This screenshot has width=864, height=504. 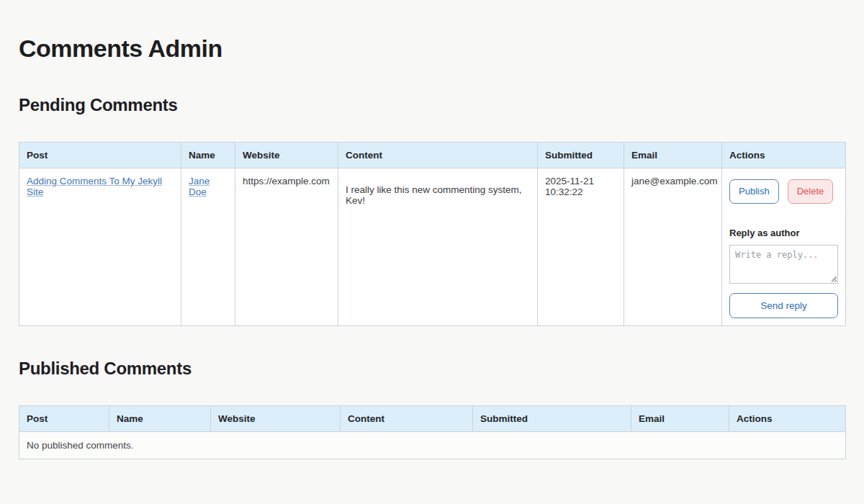 What do you see at coordinates (811, 192) in the screenshot?
I see `delete-button: Delete` at bounding box center [811, 192].